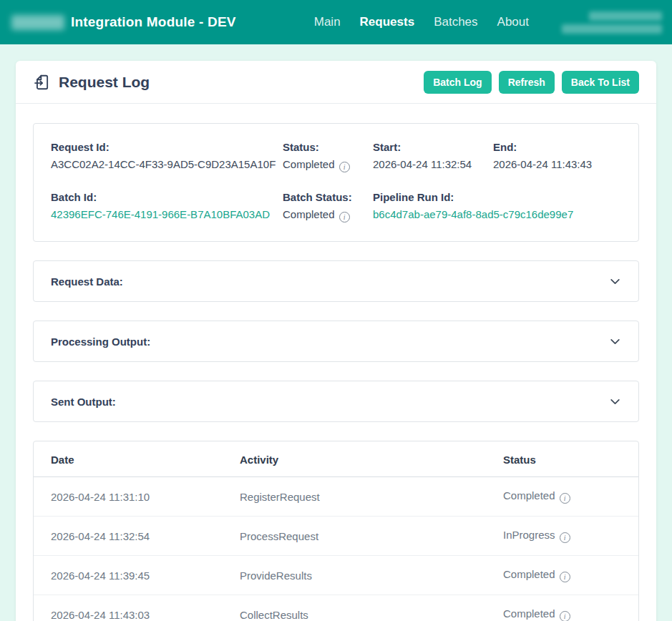 The image size is (672, 621). Describe the element at coordinates (531, 82) in the screenshot. I see `header-actions: Batch Log Refresh Back To List` at that location.